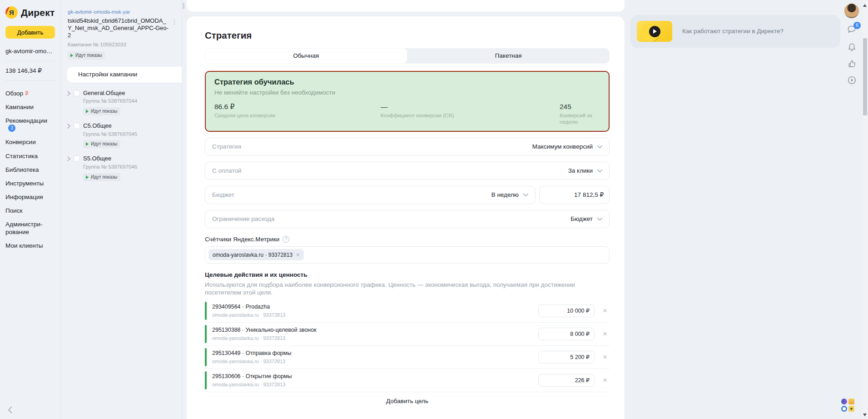 The height and width of the screenshot is (419, 868). What do you see at coordinates (110, 135) in the screenshot?
I see `group-number: Группа № 5387697045` at bounding box center [110, 135].